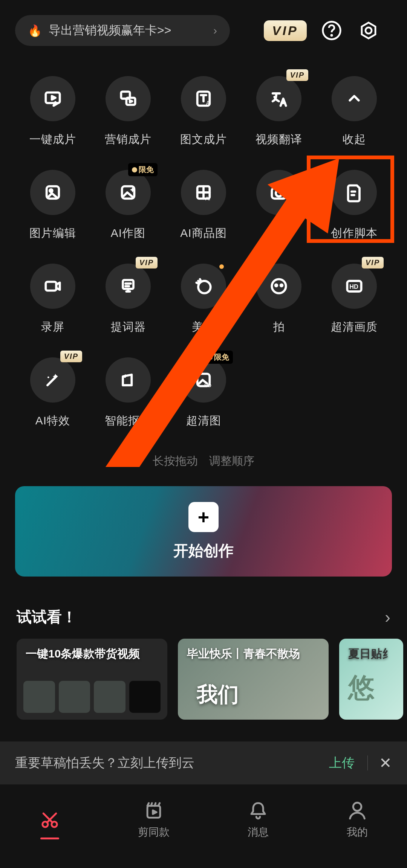 The height and width of the screenshot is (868, 407). Describe the element at coordinates (354, 206) in the screenshot. I see `tool-script: 创作脚本` at that location.